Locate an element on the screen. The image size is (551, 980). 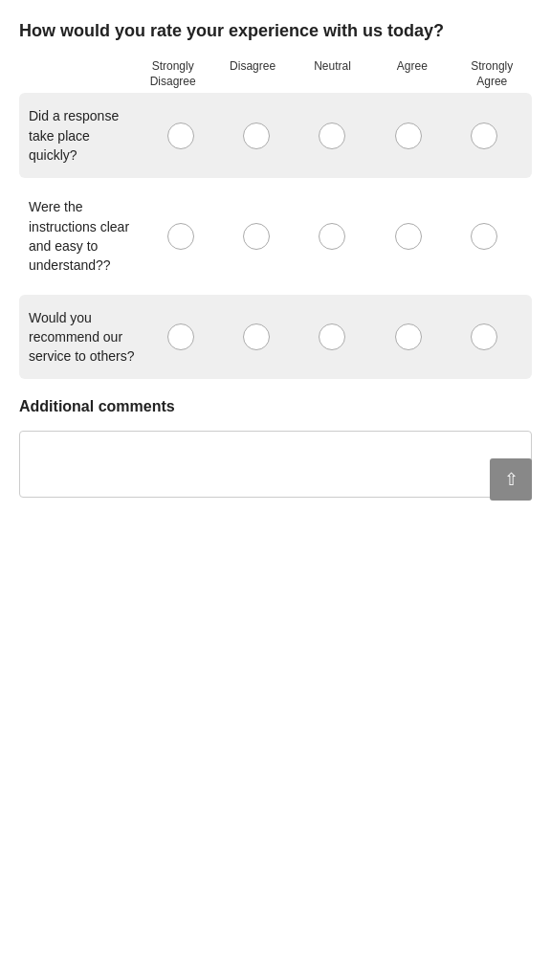
header-neutral: Neutral is located at coordinates (332, 75).